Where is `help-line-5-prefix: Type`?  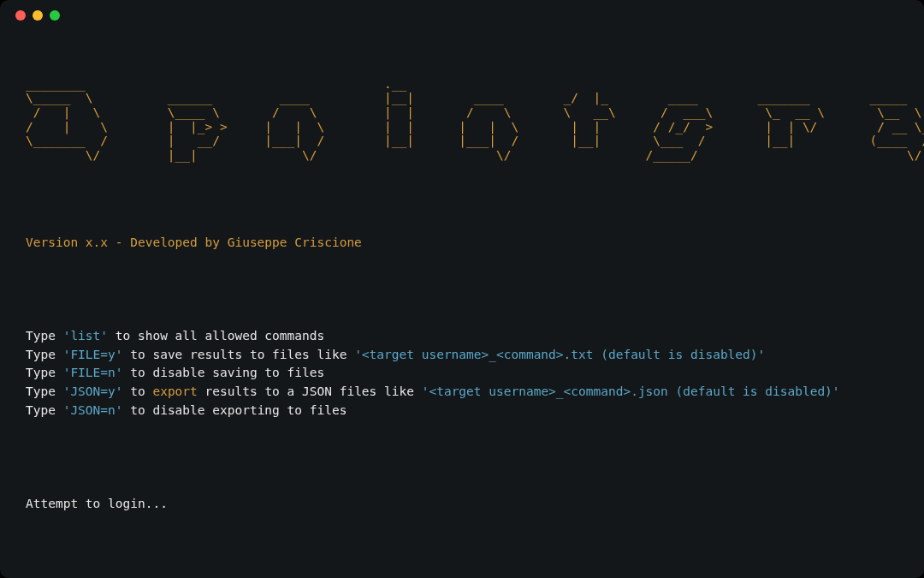
help-line-5-prefix: Type is located at coordinates (44, 410).